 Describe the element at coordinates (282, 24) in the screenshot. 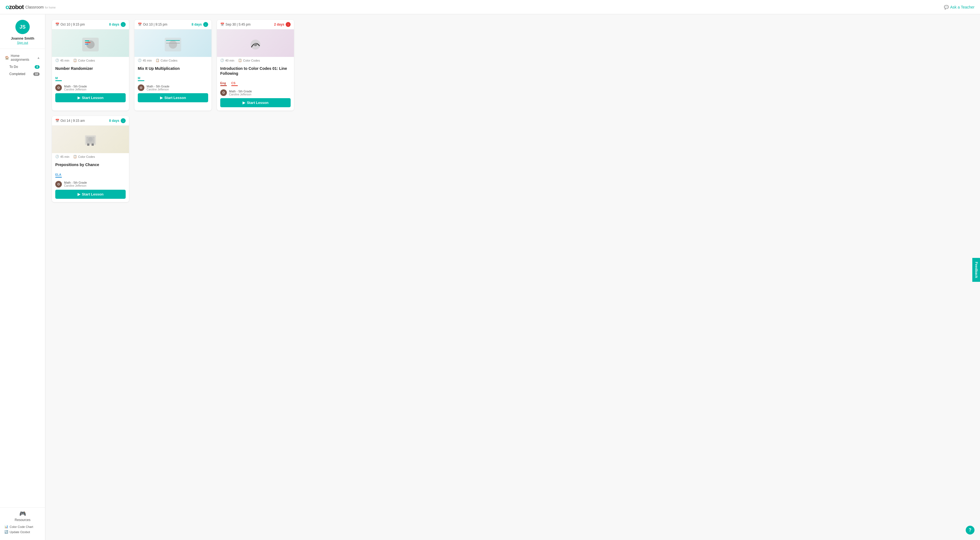

I see `card-days: 2 days ↑` at that location.